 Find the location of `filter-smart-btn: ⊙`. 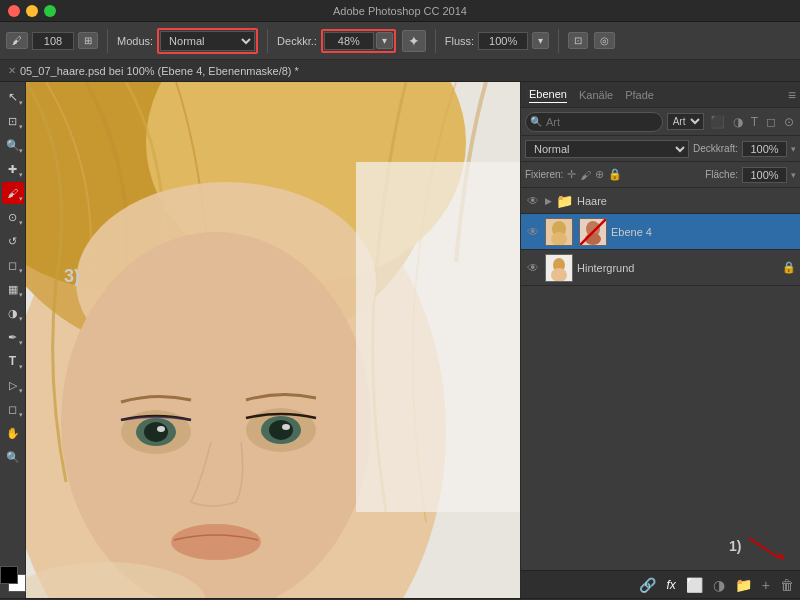

filter-smart-btn: ⊙ is located at coordinates (789, 122).